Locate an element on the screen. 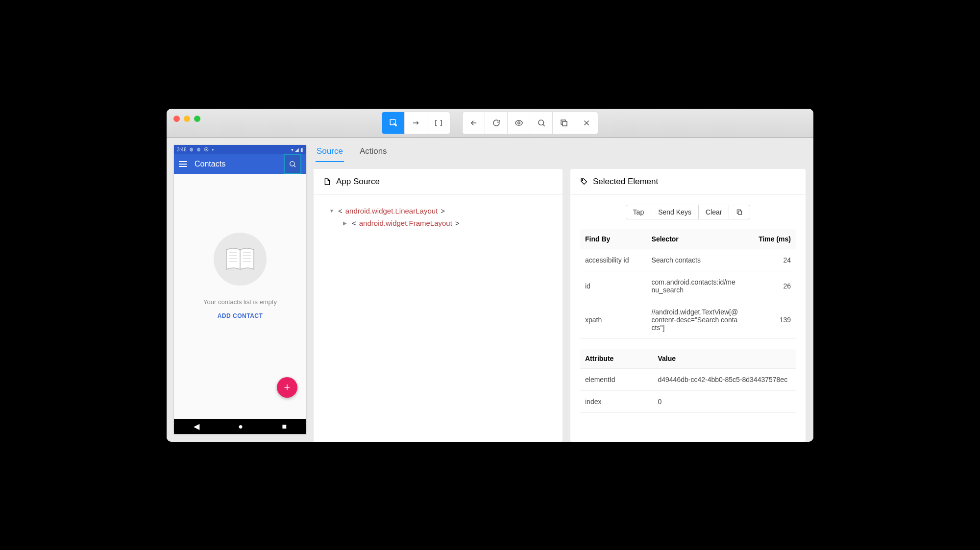 The height and width of the screenshot is (550, 980). eye-icon is located at coordinates (519, 123).